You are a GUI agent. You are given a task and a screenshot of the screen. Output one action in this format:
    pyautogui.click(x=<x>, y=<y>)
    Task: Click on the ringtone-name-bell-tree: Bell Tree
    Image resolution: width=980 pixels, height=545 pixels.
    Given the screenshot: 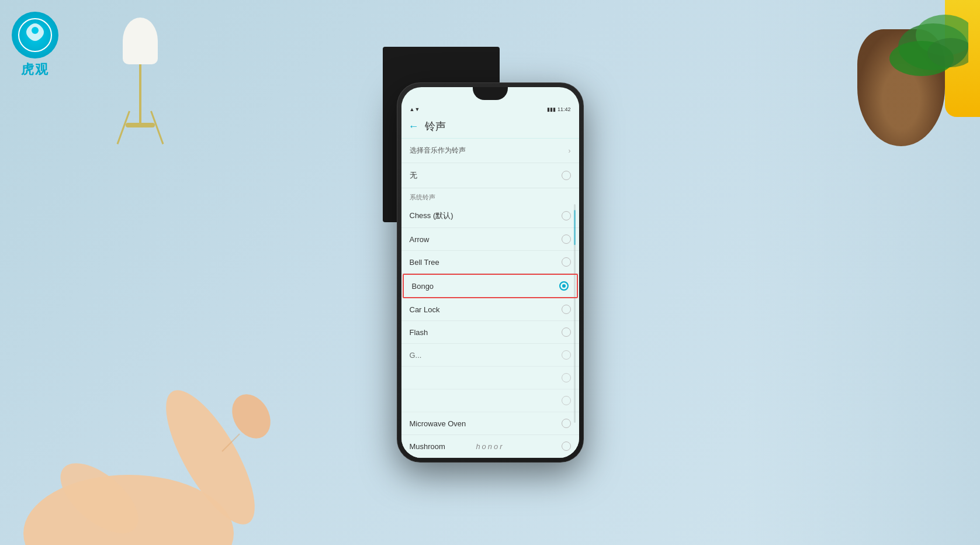 What is the action you would take?
    pyautogui.click(x=424, y=262)
    